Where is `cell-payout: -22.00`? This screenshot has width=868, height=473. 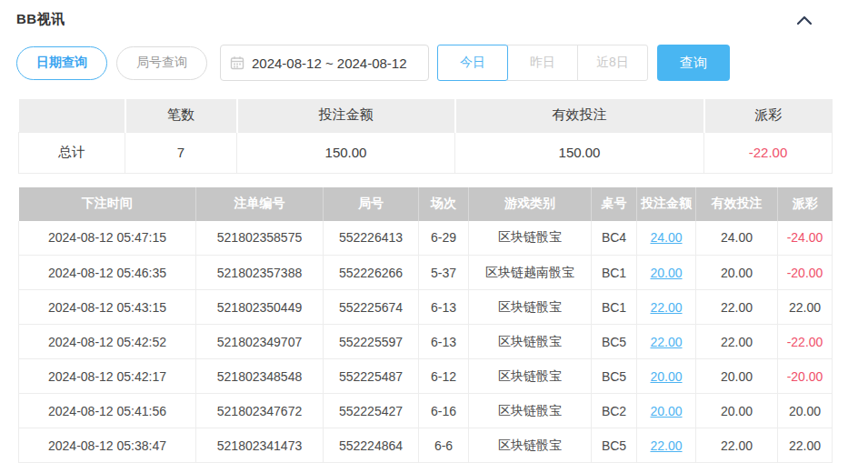 cell-payout: -22.00 is located at coordinates (805, 342).